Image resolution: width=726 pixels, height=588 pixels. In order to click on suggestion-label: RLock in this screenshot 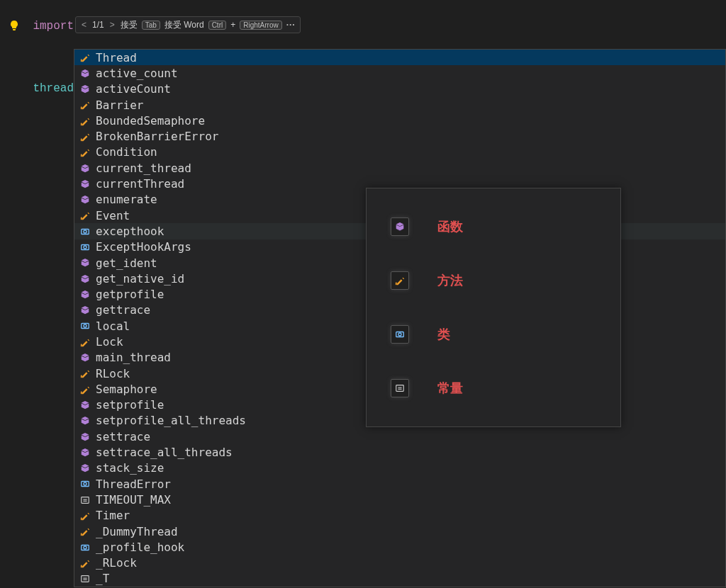, I will do `click(113, 374)`.